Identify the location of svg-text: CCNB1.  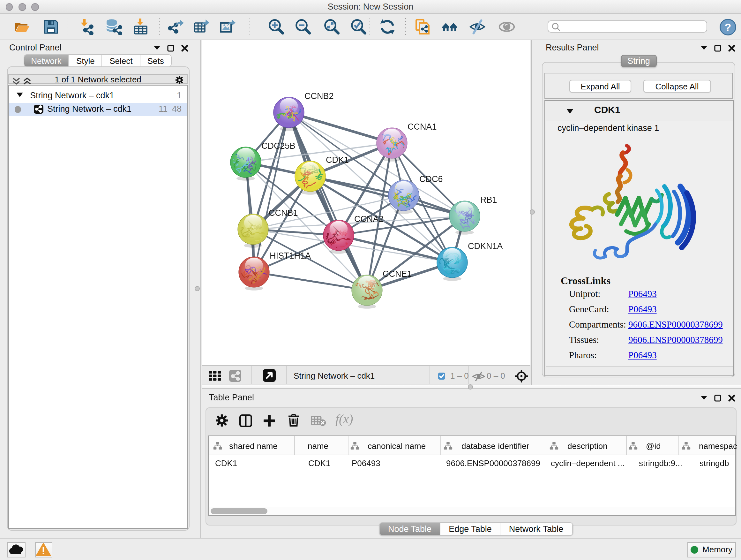
(283, 213).